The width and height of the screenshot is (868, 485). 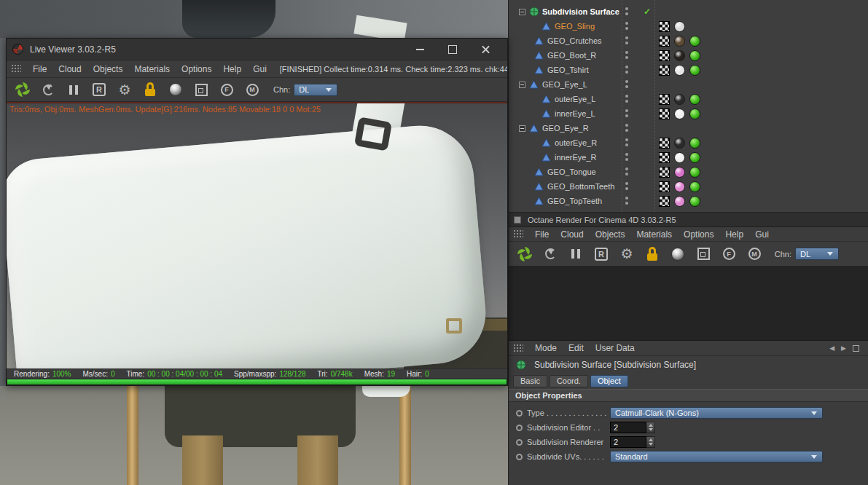 I want to click on menu-item-user-data: User Data, so click(x=615, y=348).